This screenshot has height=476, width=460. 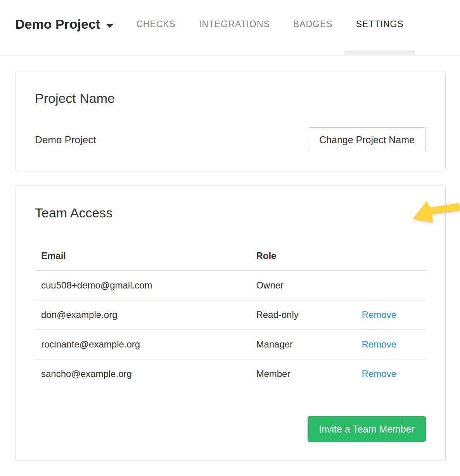 What do you see at coordinates (142, 285) in the screenshot?
I see `member-email: cuu508+demo@gmail.com` at bounding box center [142, 285].